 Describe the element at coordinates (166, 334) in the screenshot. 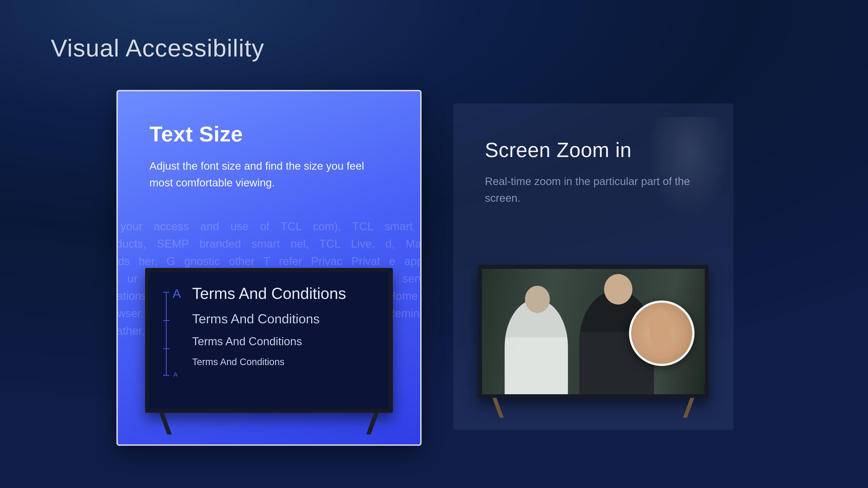

I see `slider-track` at that location.